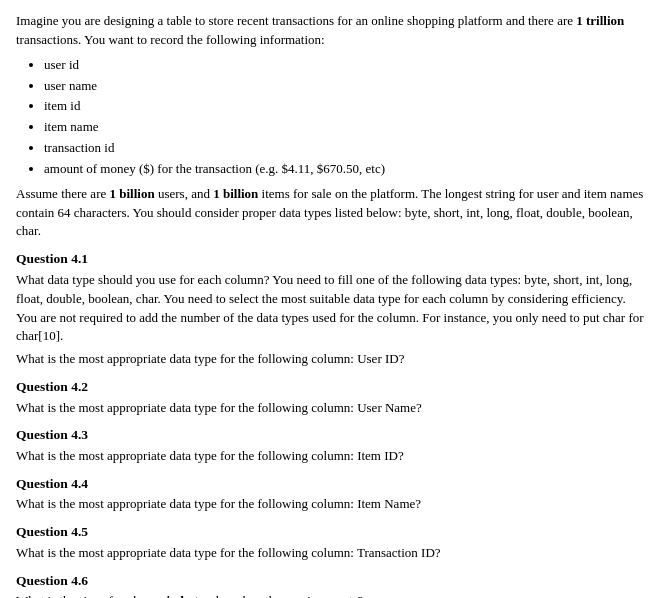 This screenshot has height=598, width=660. Describe the element at coordinates (132, 194) in the screenshot. I see `billion-users-bold: 1 billion` at that location.